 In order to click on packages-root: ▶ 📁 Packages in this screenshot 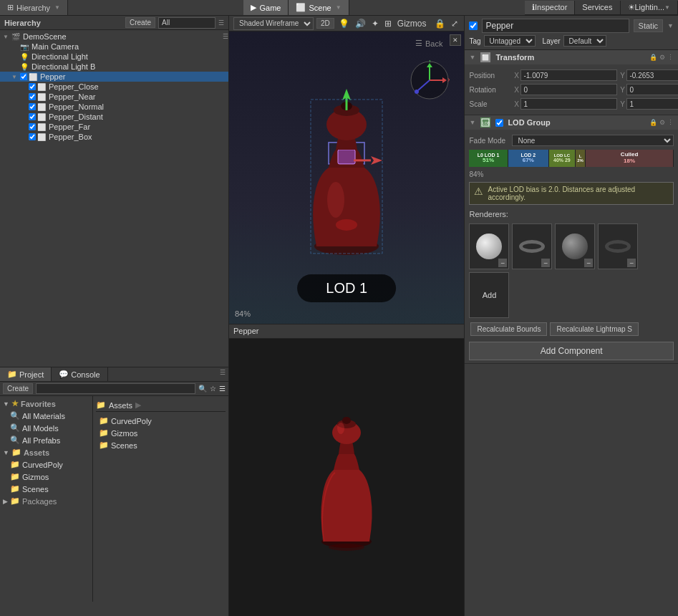, I will do `click(46, 501)`.